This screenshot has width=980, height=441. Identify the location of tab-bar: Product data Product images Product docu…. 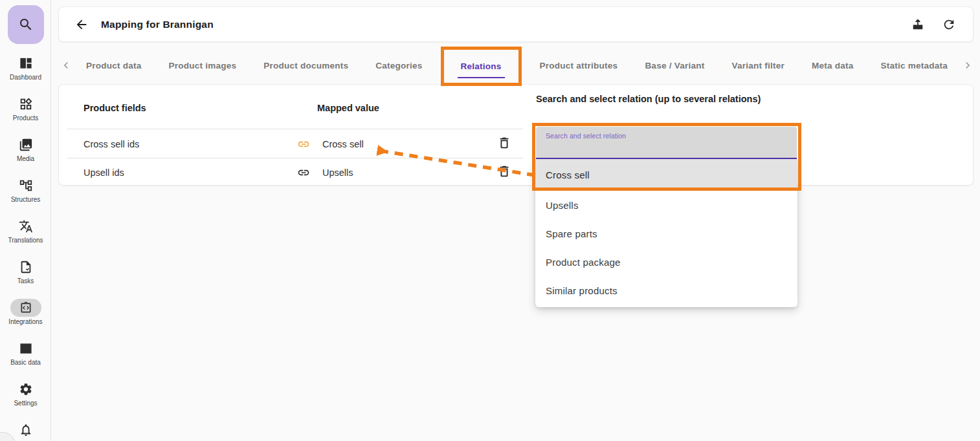
(516, 65).